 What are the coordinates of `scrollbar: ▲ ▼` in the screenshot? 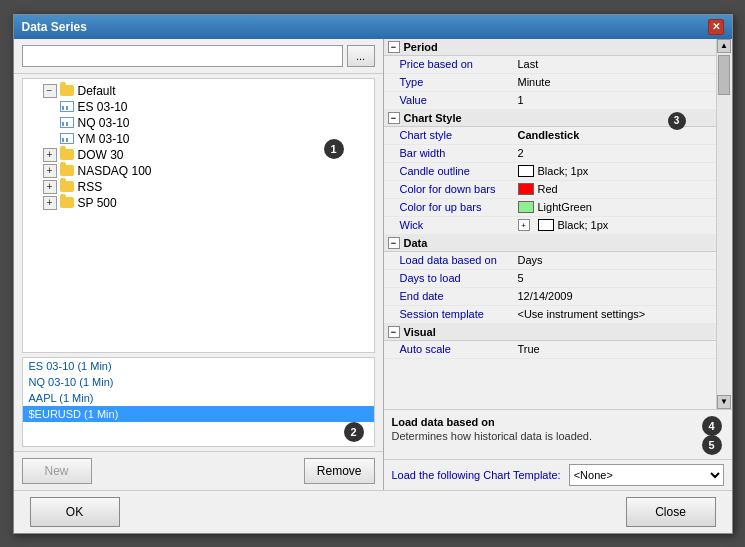 It's located at (724, 224).